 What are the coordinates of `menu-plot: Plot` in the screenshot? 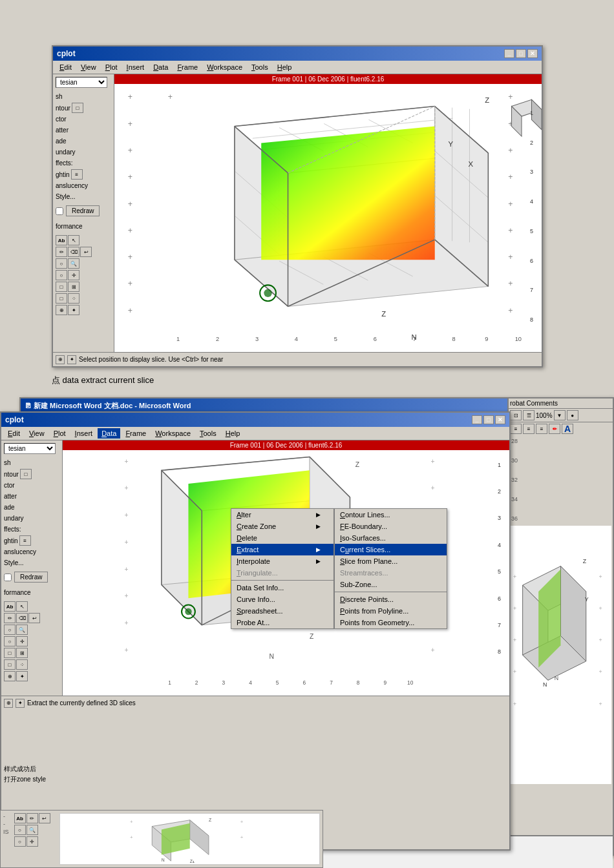 It's located at (111, 67).